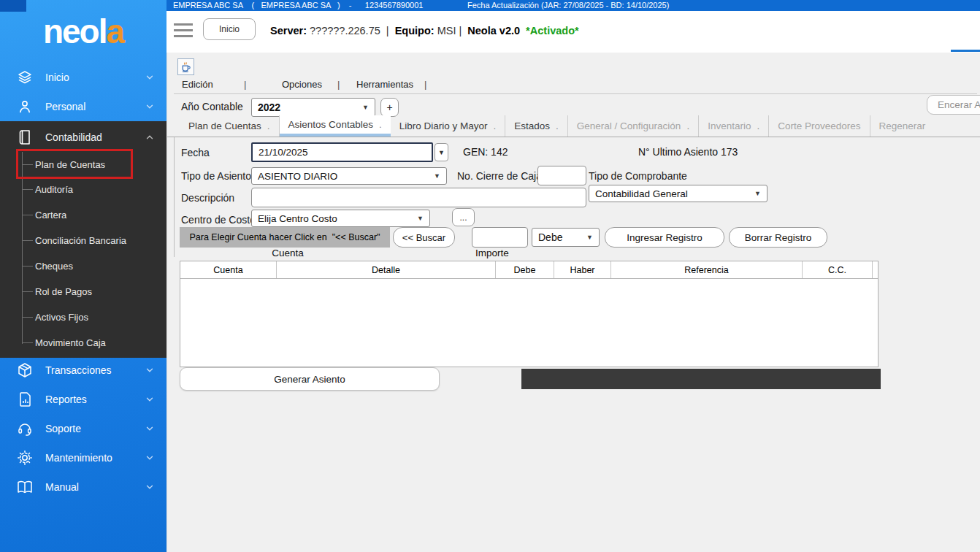 The width and height of the screenshot is (980, 552). I want to click on sidebar-item-label: Reportes, so click(95, 399).